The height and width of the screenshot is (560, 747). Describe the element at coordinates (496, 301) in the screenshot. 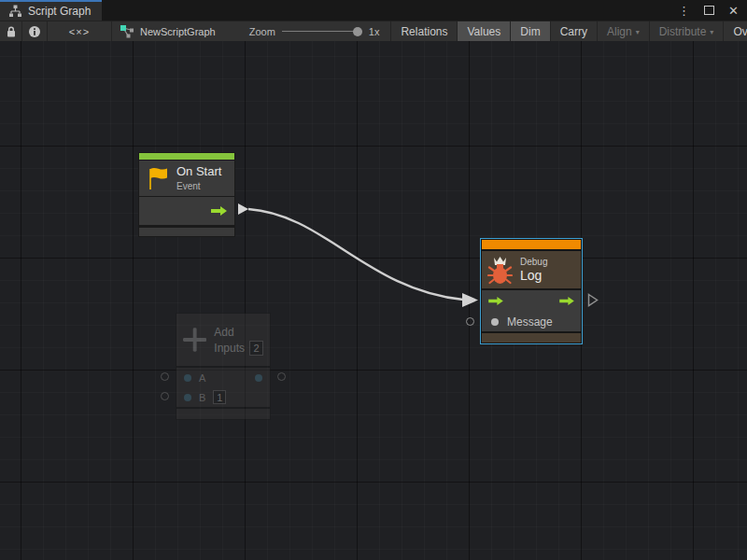

I see `flow-input-arrow-icon` at that location.